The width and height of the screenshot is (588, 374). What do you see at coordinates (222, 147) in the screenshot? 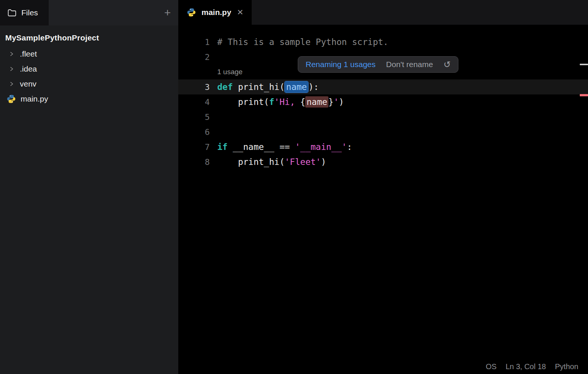
I see `code-token: if` at bounding box center [222, 147].